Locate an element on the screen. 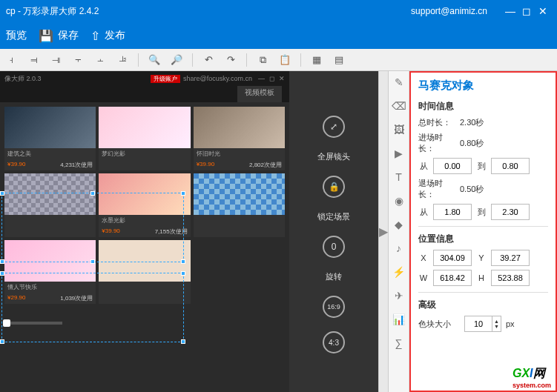 Image resolution: width=557 pixels, height=392 pixels. upload-icon: ⇧ is located at coordinates (95, 36).